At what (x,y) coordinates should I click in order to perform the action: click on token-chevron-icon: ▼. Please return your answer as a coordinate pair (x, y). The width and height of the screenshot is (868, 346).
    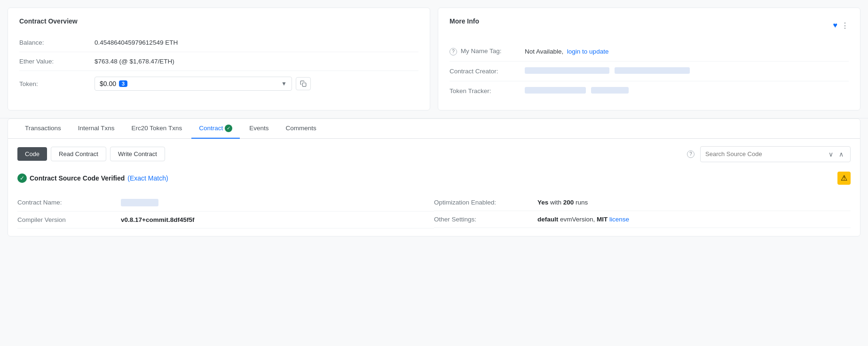
    Looking at the image, I should click on (284, 84).